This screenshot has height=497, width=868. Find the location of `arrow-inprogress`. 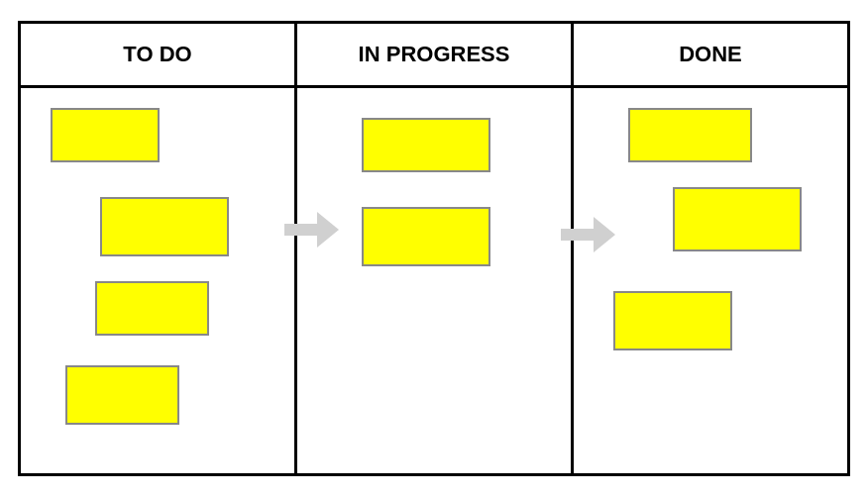

arrow-inprogress is located at coordinates (589, 235).